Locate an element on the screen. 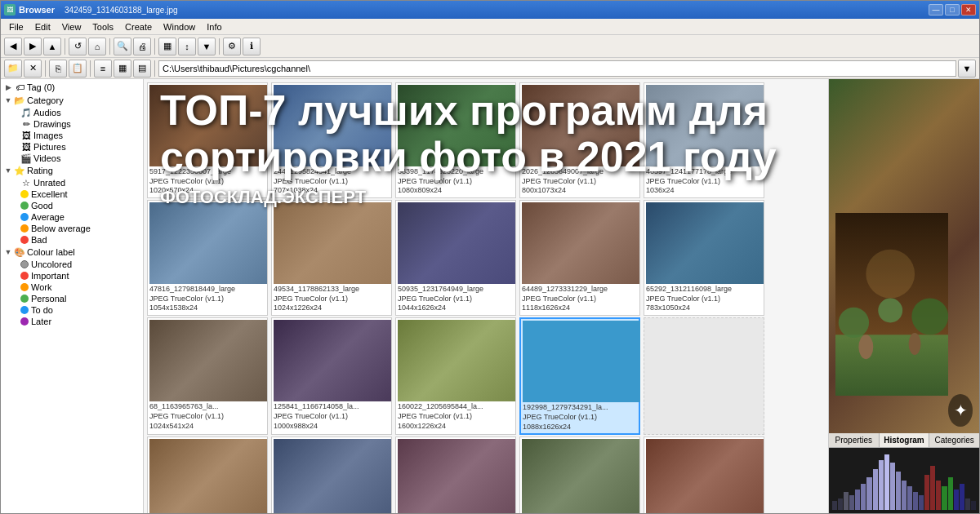 This screenshot has height=514, width=980. menu-file: File is located at coordinates (16, 27).